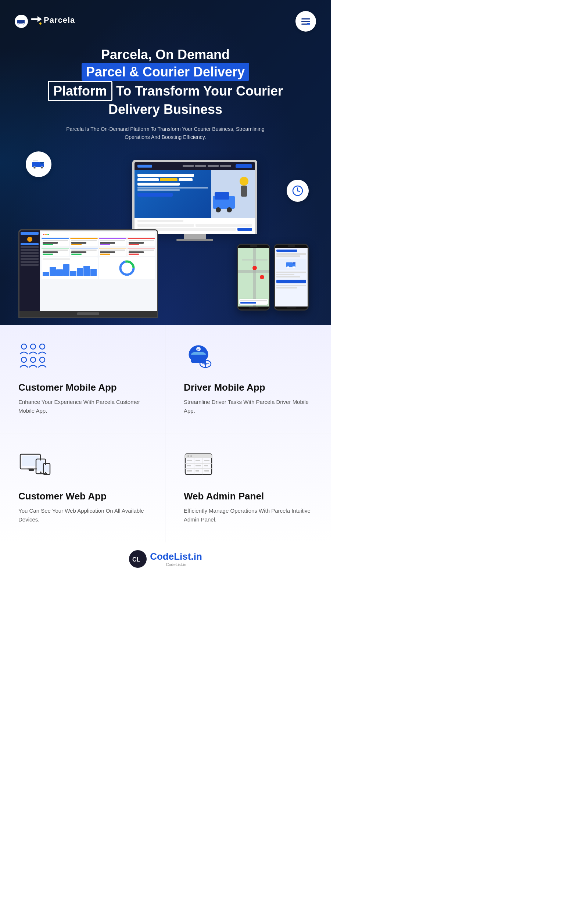  I want to click on logo-label: Parcela, so click(55, 21).